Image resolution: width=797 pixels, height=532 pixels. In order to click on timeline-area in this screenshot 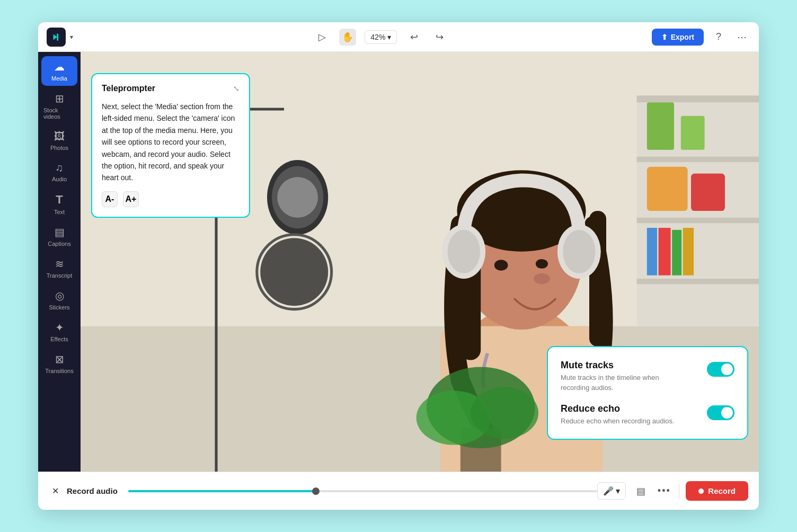, I will do `click(362, 491)`.